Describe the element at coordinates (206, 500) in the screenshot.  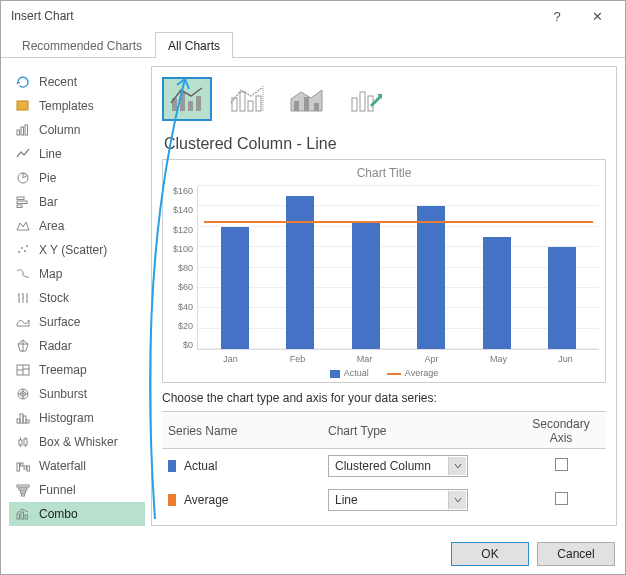
I see `series-name-text: Average` at that location.